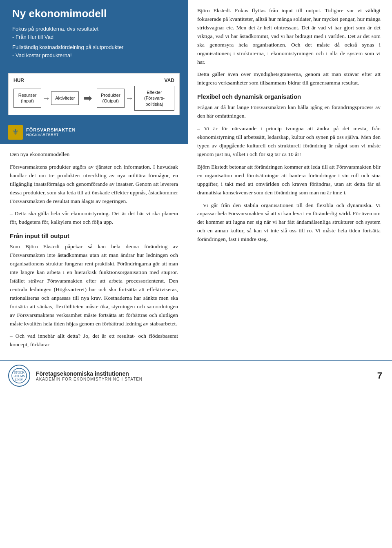 The height and width of the screenshot is (548, 392). What do you see at coordinates (380, 376) in the screenshot?
I see `footer-page-number: 7` at bounding box center [380, 376].